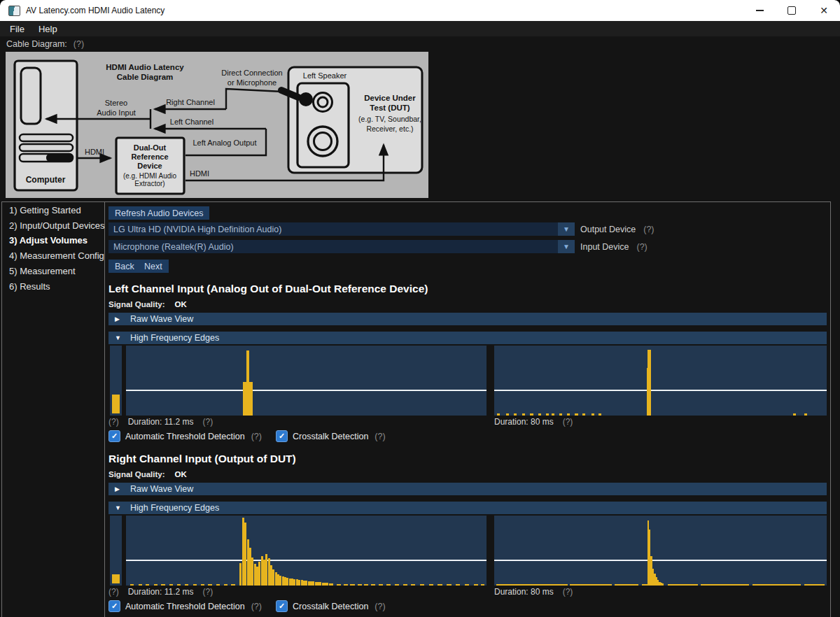 The image size is (840, 617). Describe the element at coordinates (153, 266) in the screenshot. I see `next-button: Next` at that location.